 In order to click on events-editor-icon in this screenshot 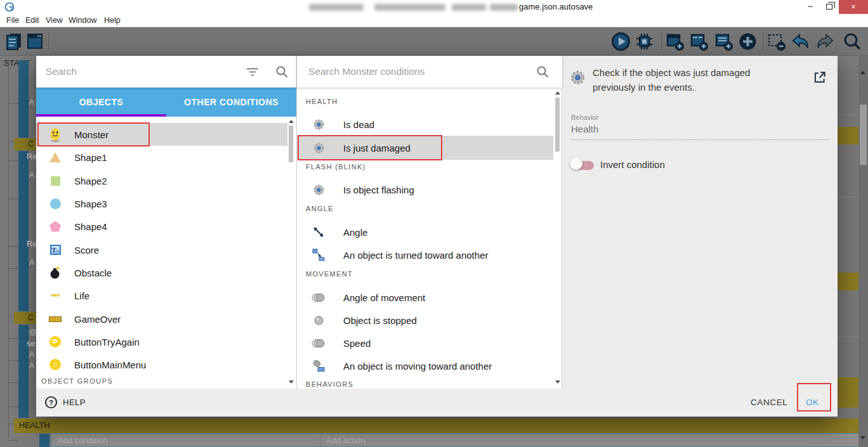, I will do `click(14, 41)`.